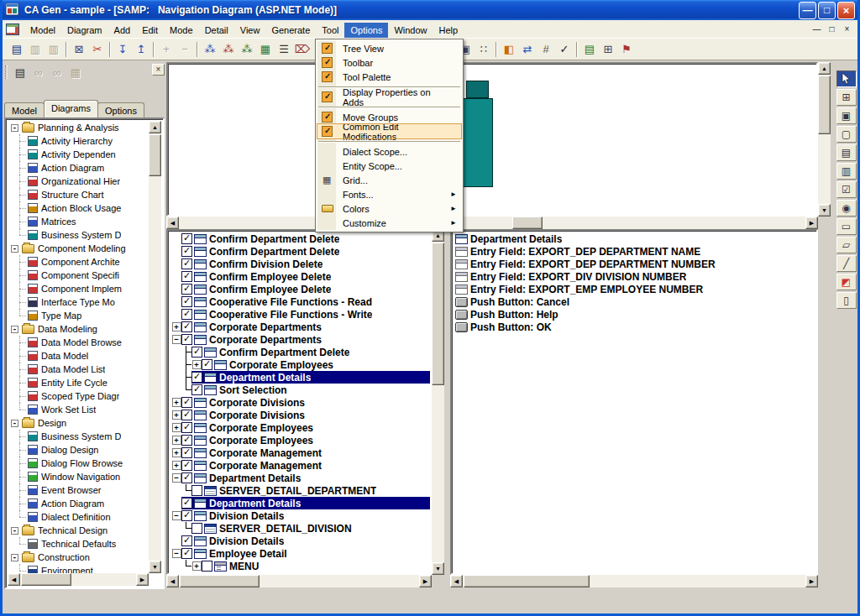  What do you see at coordinates (847, 153) in the screenshot?
I see `form-tool: ▤` at bounding box center [847, 153].